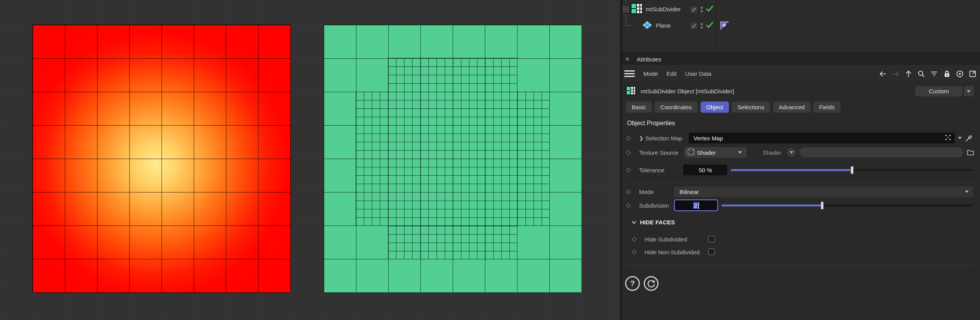  I want to click on search-icon, so click(921, 74).